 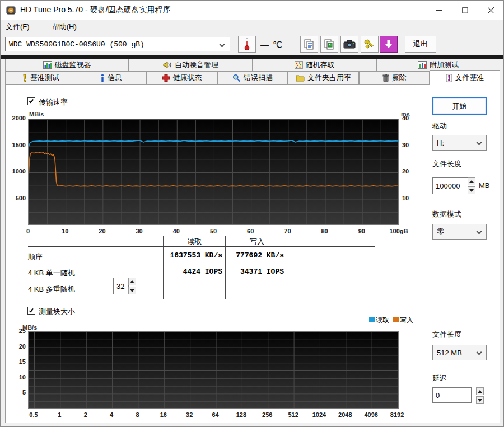 I want to click on tab-noise-management: 自动噪音管理, so click(x=190, y=65).